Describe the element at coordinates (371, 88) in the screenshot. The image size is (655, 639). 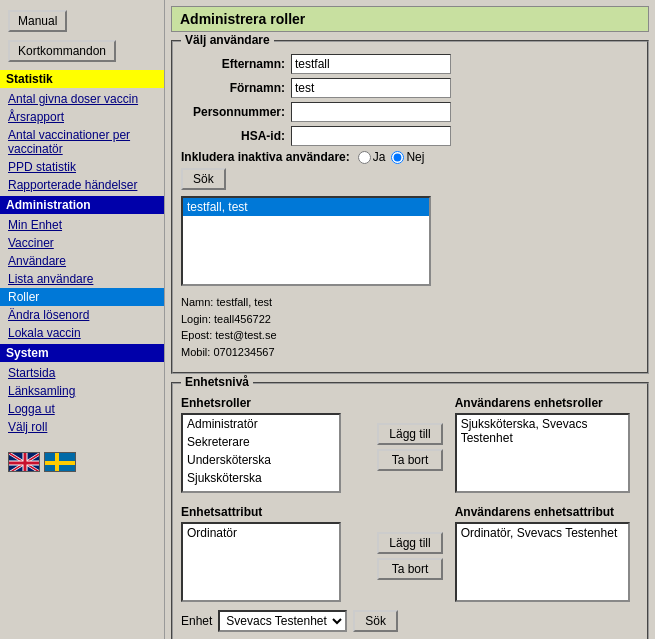
I see `fornamn-input` at that location.